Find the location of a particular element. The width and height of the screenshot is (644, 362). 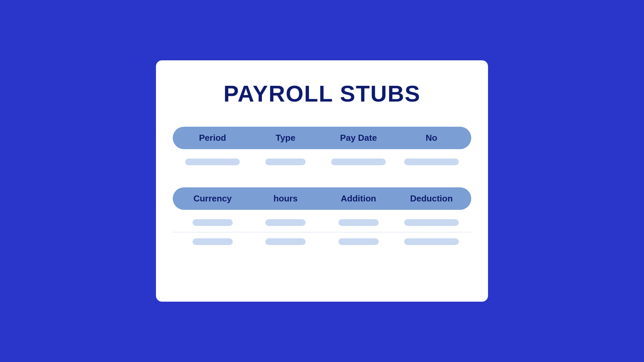

header-hours: hours is located at coordinates (286, 198).